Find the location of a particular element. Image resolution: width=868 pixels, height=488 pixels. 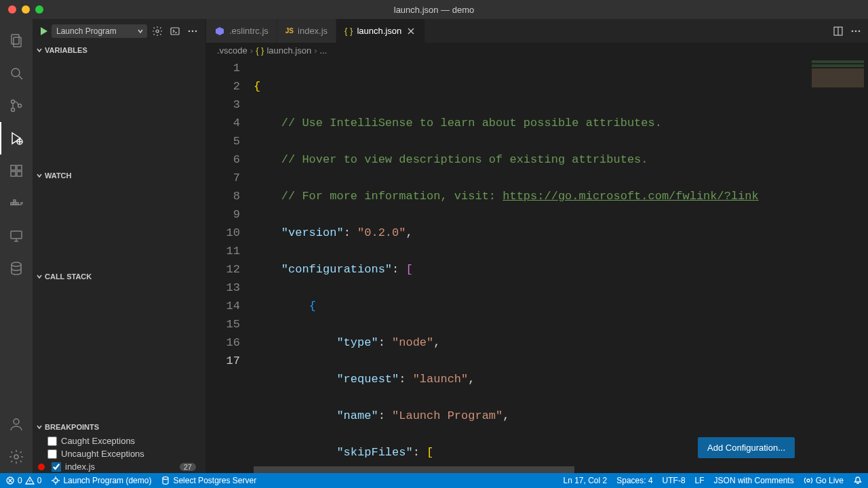

watch-section-header: WATCH is located at coordinates (119, 176).